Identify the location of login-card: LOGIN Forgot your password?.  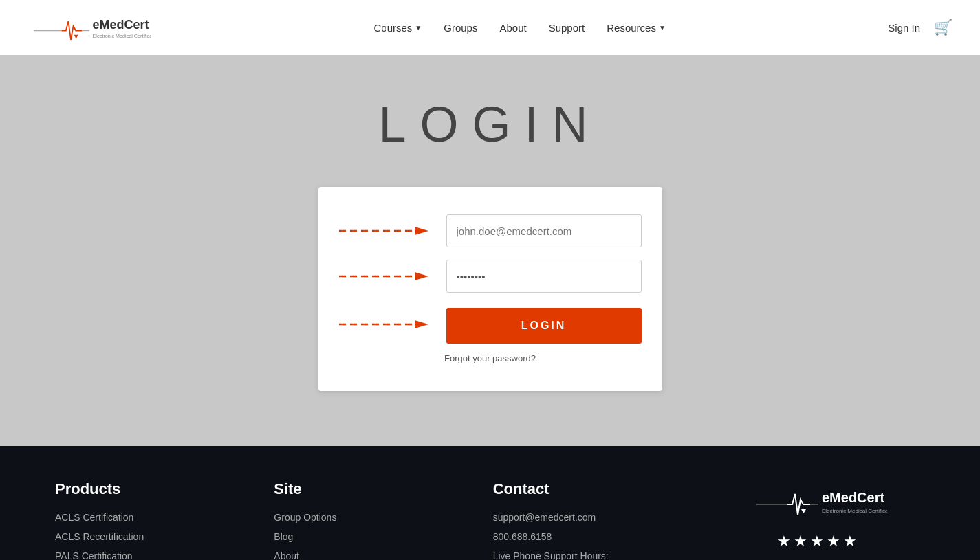
(490, 289).